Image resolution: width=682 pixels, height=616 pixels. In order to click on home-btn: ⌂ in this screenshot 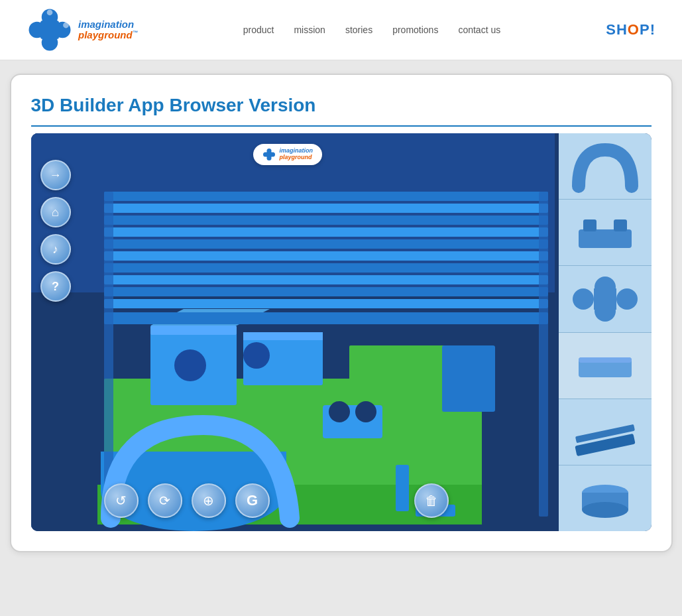, I will do `click(56, 212)`.